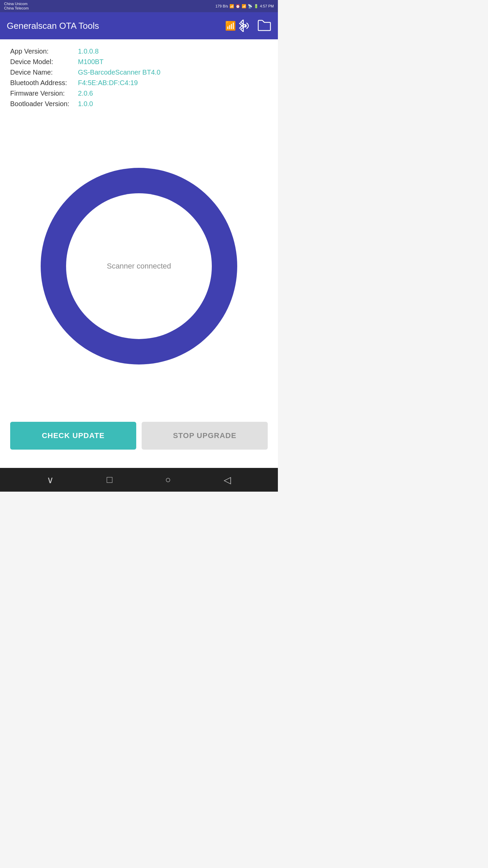  I want to click on app-header: Generalscan OTA Tools 📶, so click(139, 26).